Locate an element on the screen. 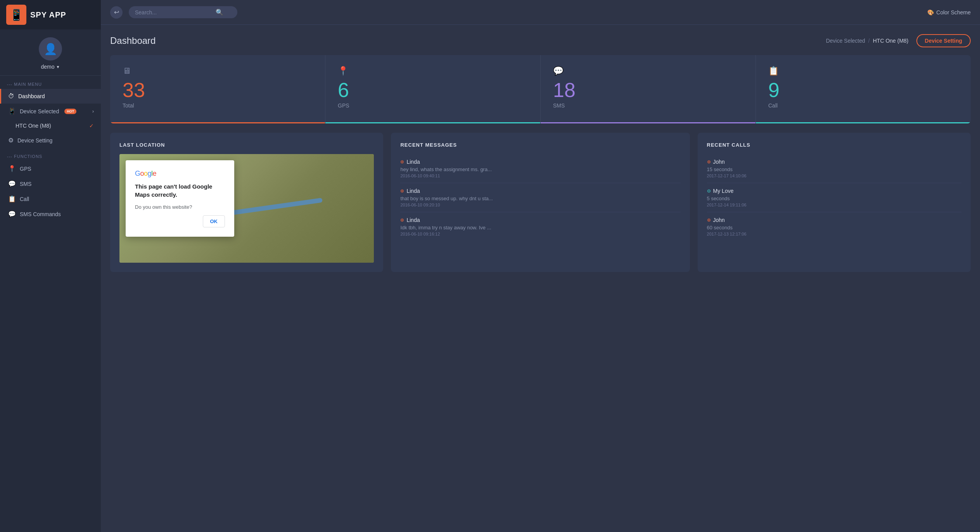 The height and width of the screenshot is (532, 980). call-bar is located at coordinates (863, 123).